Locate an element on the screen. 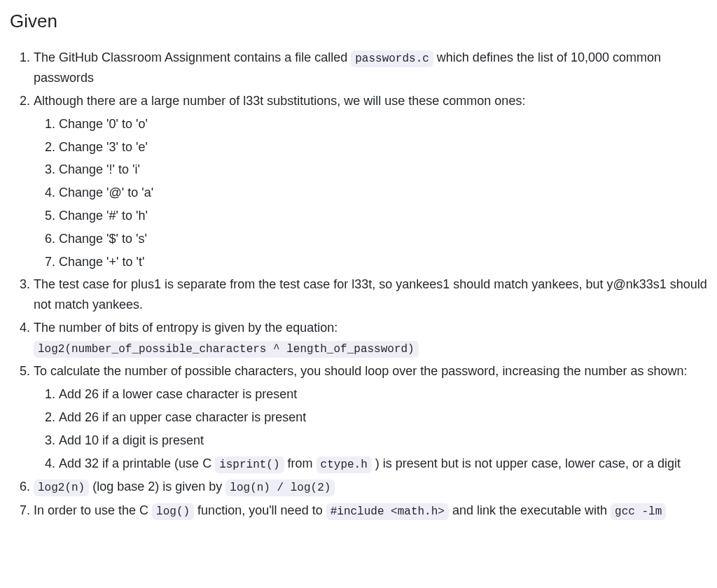 The width and height of the screenshot is (717, 588). sub-list: Add 26 if a lower case character is pres… is located at coordinates (370, 429).